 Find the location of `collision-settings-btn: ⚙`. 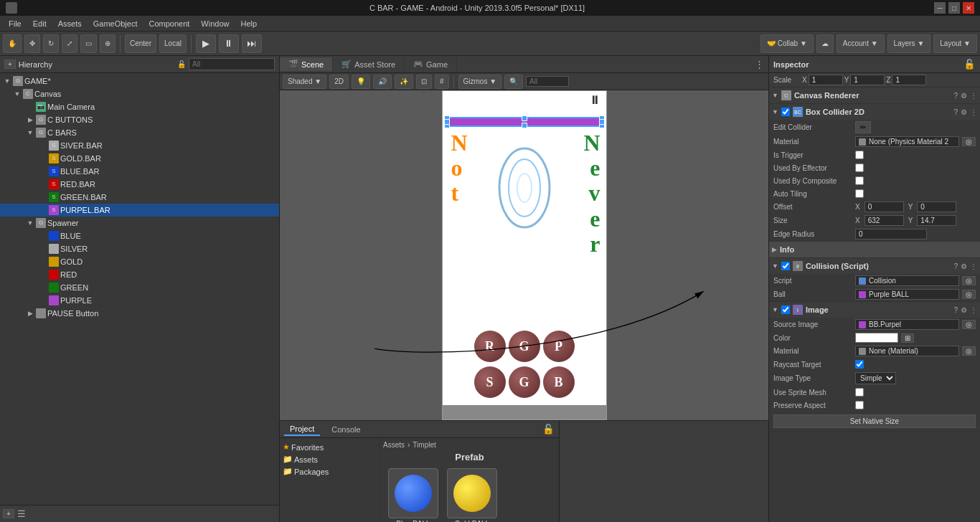

collision-settings-btn: ⚙ is located at coordinates (964, 267).